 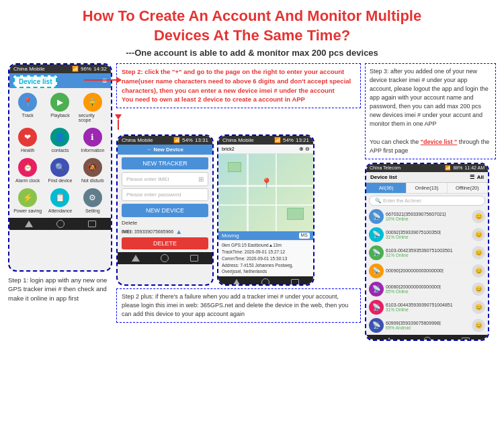 I want to click on device-search: 🔍 Enter the Ac/imei, so click(x=427, y=200).